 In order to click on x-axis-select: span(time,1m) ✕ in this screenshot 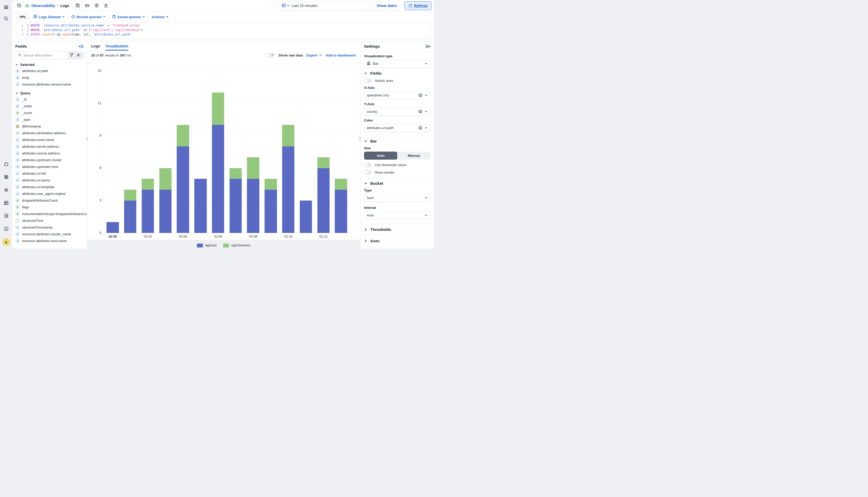, I will do `click(397, 95)`.